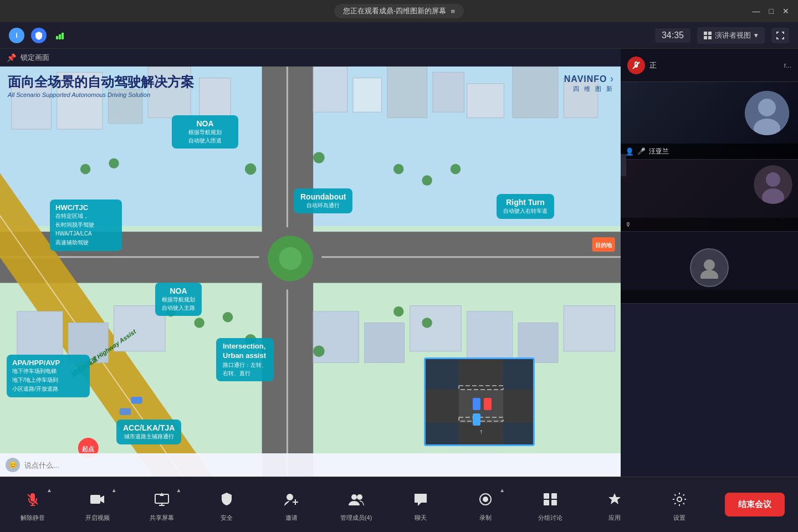 The image size is (798, 532). What do you see at coordinates (421, 518) in the screenshot?
I see `chat-label: 聊天` at bounding box center [421, 518].